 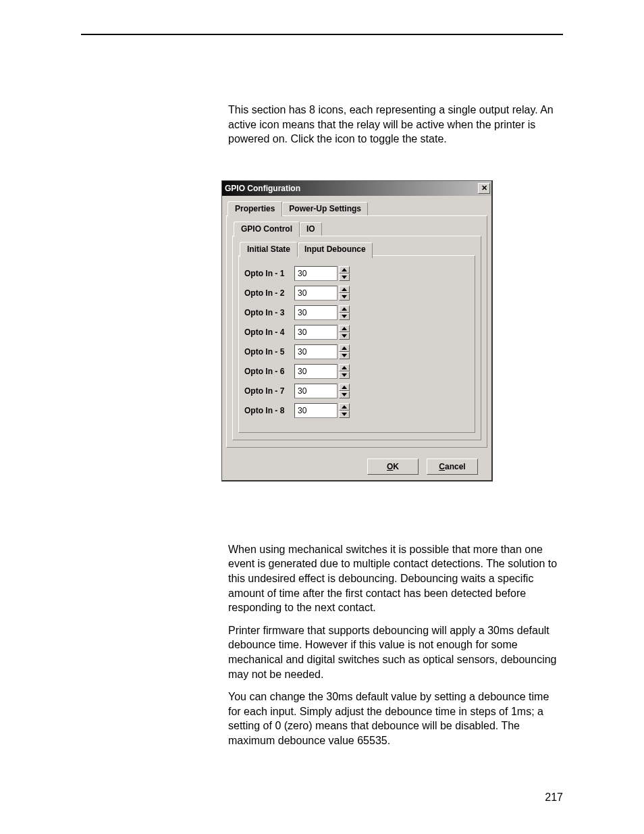 I want to click on tab-gpio-control: GPIO Control, so click(x=267, y=230).